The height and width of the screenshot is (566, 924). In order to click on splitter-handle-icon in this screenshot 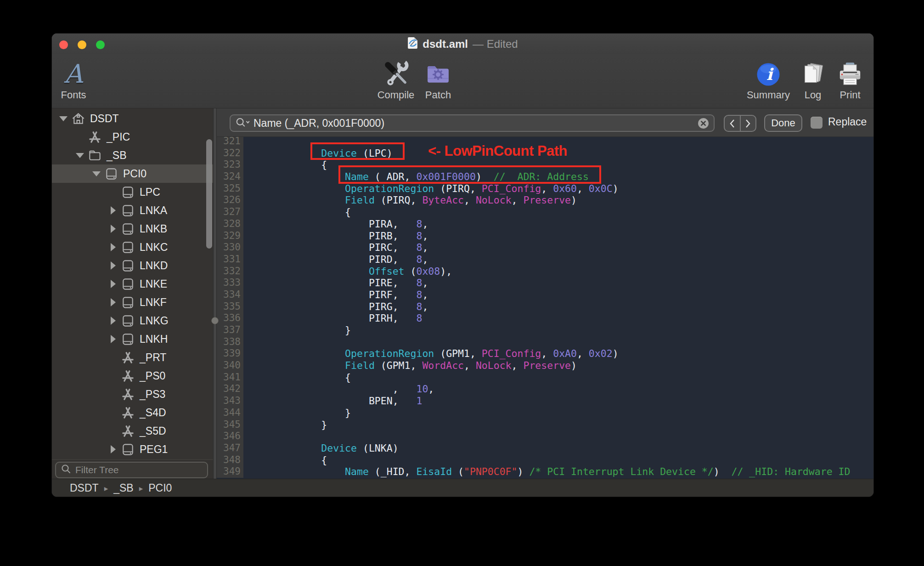, I will do `click(215, 321)`.